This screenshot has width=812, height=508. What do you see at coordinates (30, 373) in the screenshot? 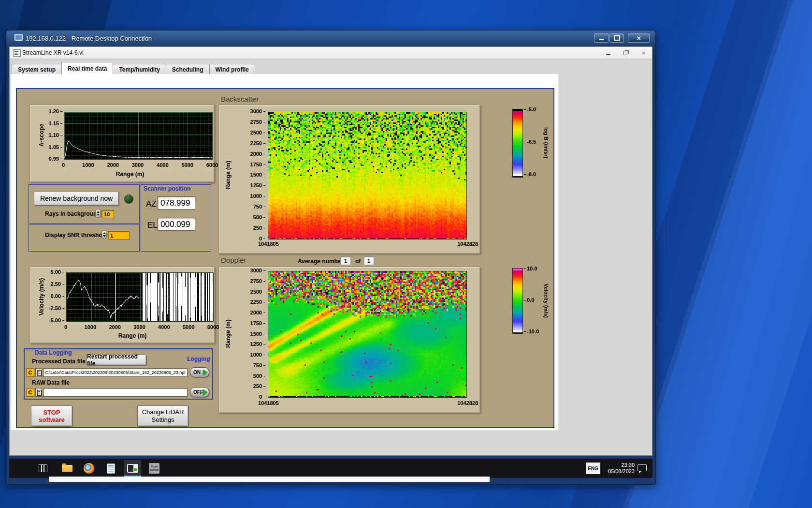
I see `processed-drive-selector: C` at bounding box center [30, 373].